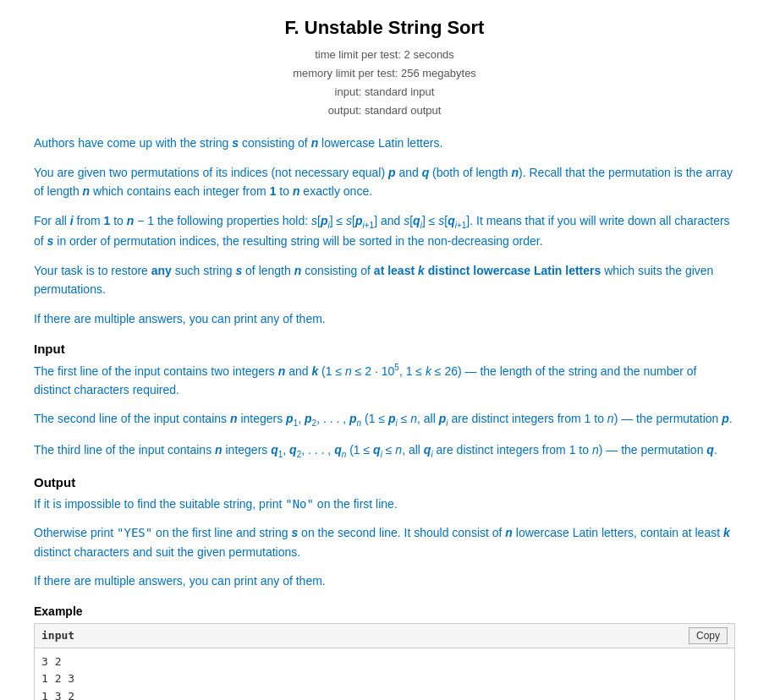 The image size is (769, 700). What do you see at coordinates (384, 281) in the screenshot?
I see `task-paragraph: Your task is to restore any such string …` at bounding box center [384, 281].